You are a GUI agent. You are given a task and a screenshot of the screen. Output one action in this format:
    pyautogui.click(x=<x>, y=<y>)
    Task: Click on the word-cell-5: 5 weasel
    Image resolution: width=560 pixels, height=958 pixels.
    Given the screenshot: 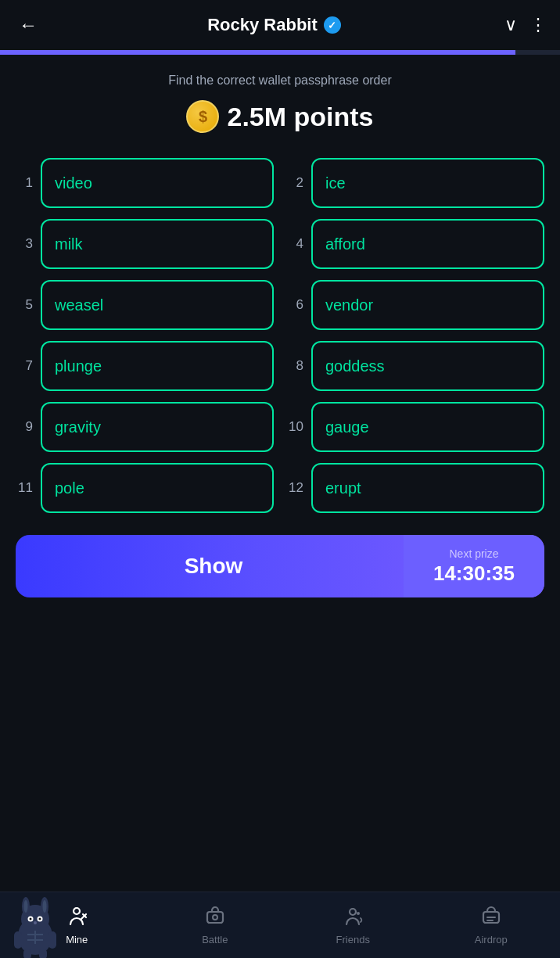 What is the action you would take?
    pyautogui.click(x=145, y=305)
    